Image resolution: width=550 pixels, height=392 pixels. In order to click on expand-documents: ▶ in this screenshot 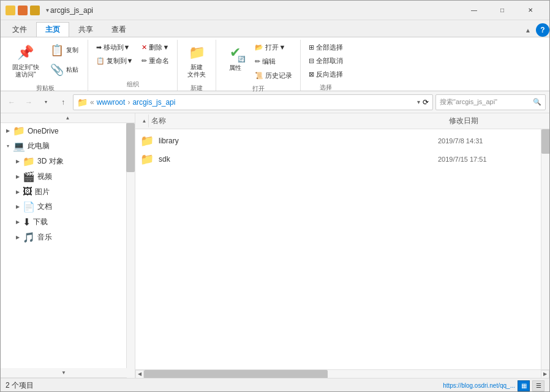, I will do `click(18, 207)`.